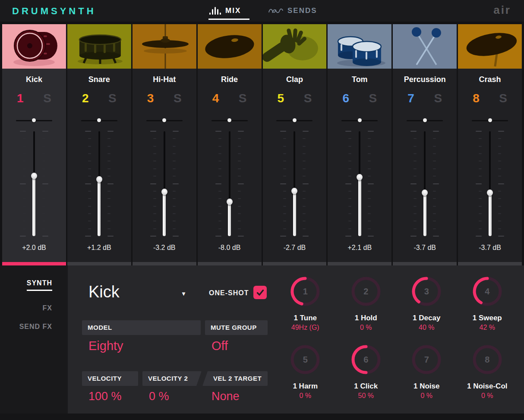  Describe the element at coordinates (425, 145) in the screenshot. I see `channel-strip-percussion: Percussion 7 S -3.7 dB` at that location.